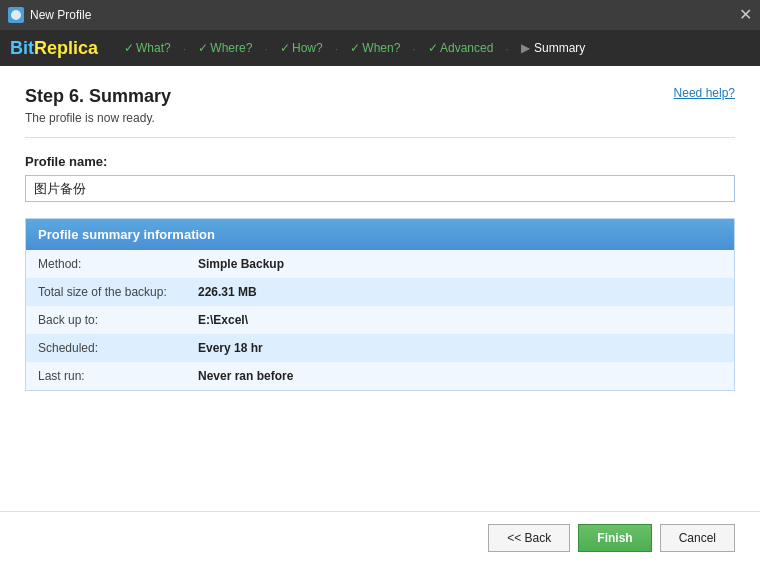 This screenshot has width=760, height=564. Describe the element at coordinates (380, 188) in the screenshot. I see `profile-name-input` at that location.